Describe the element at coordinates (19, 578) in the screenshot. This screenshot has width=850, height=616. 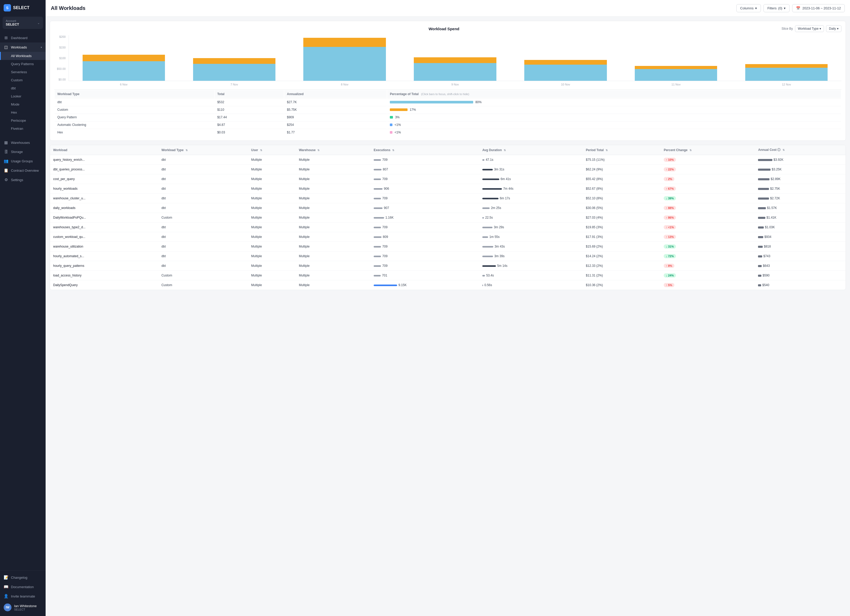
I see `sidebar-item-label: Changelog` at that location.